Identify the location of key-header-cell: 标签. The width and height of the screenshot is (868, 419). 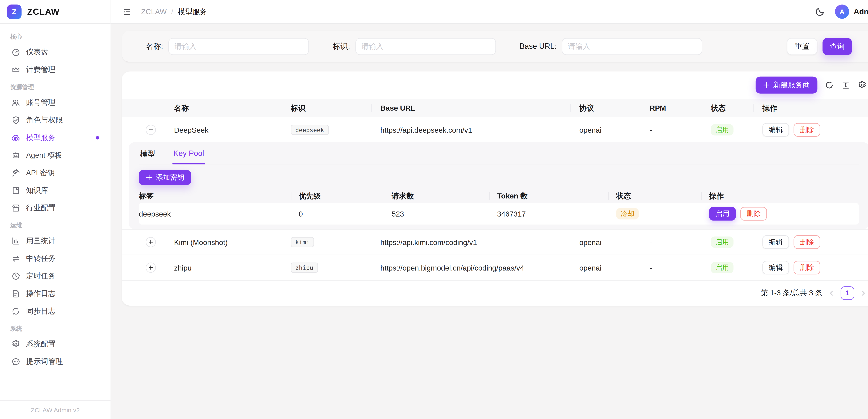
(219, 196).